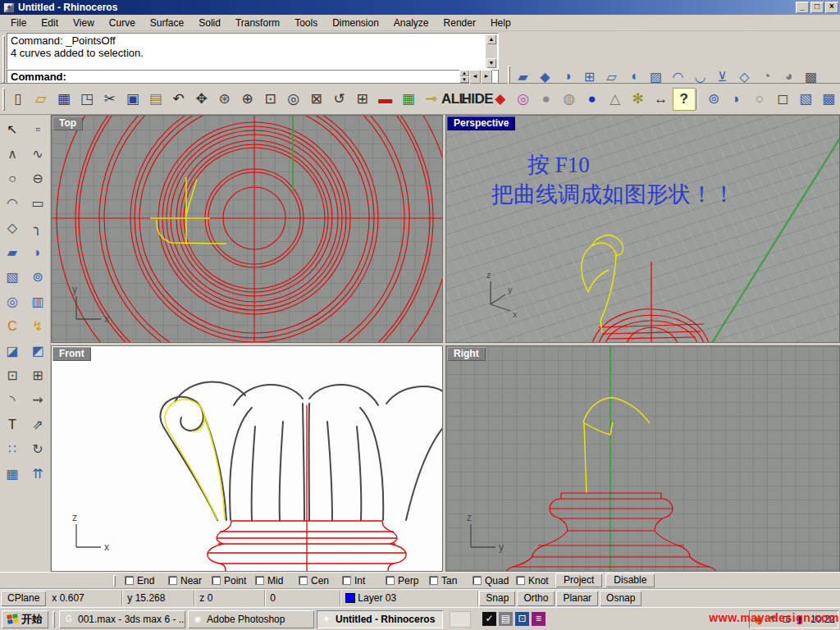 This screenshot has height=630, width=840. I want to click on split-icon: ◩, so click(38, 351).